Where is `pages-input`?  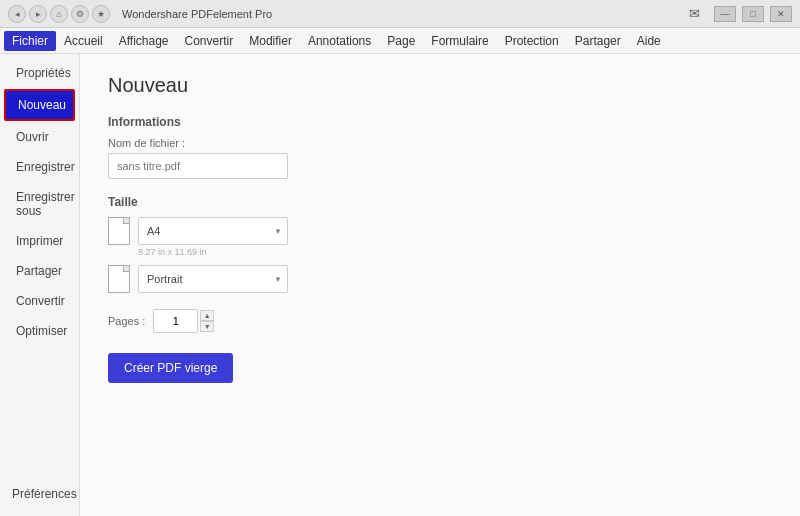
pages-input is located at coordinates (176, 321).